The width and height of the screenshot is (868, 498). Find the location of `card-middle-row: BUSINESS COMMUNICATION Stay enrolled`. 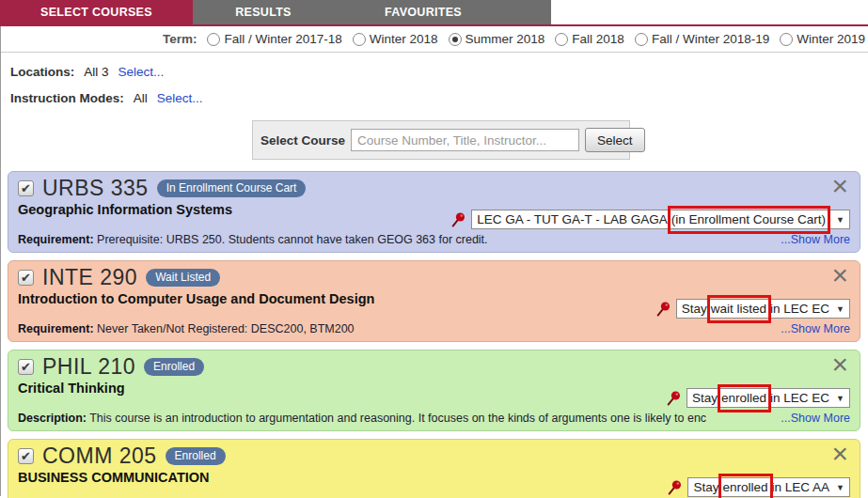

card-middle-row: BUSINESS COMMUNICATION Stay enrolled is located at coordinates (434, 483).